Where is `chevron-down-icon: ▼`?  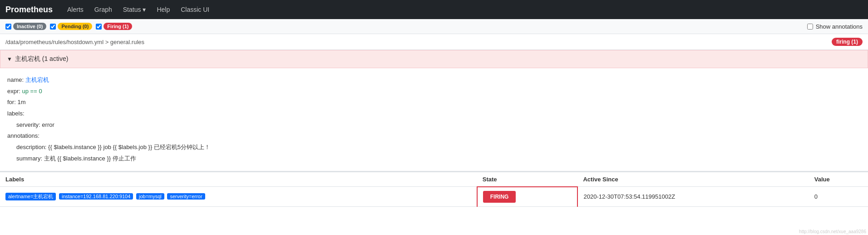 chevron-down-icon: ▼ is located at coordinates (10, 59).